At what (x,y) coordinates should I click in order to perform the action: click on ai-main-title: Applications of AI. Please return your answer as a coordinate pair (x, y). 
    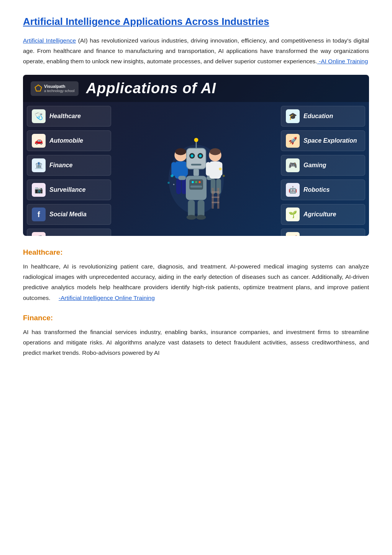
    Looking at the image, I should click on (151, 88).